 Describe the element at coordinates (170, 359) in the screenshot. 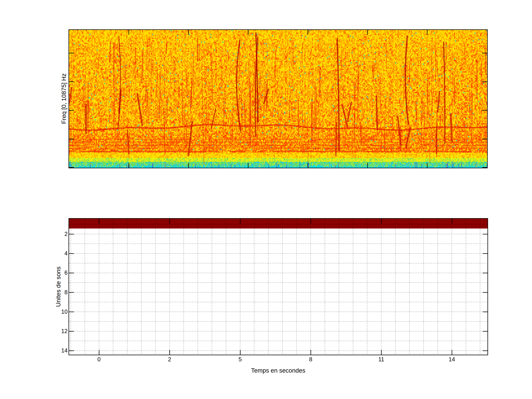

I see `x-tick-label: 2` at that location.